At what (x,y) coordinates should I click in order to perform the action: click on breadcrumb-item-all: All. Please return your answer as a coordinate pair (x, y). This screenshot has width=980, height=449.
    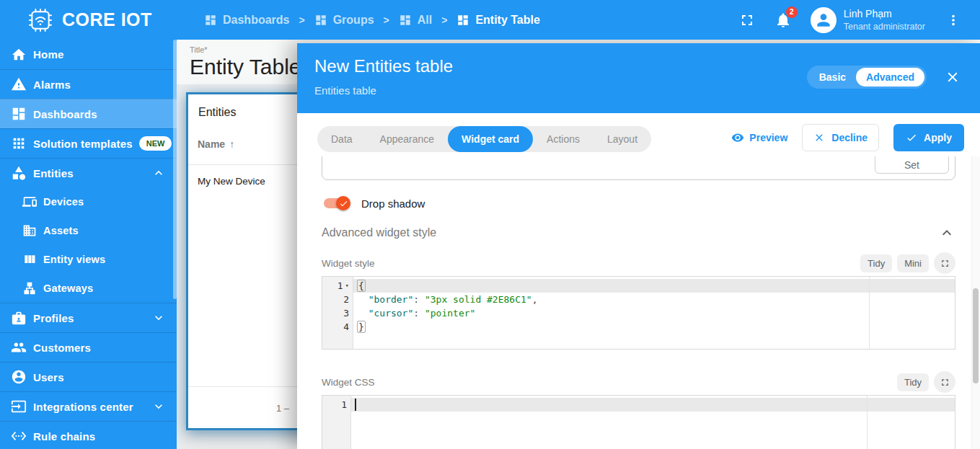
    Looking at the image, I should click on (415, 20).